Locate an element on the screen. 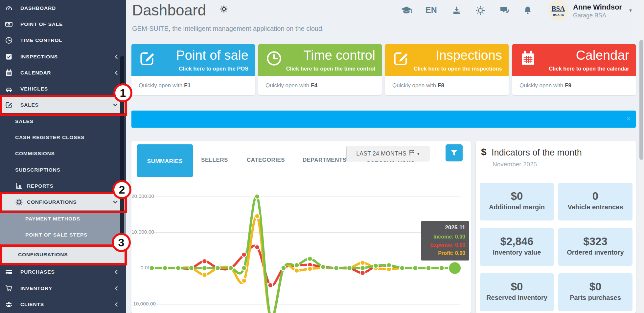 Image resolution: width=644 pixels, height=313 pixels. quick-card-title: Inspections is located at coordinates (469, 55).